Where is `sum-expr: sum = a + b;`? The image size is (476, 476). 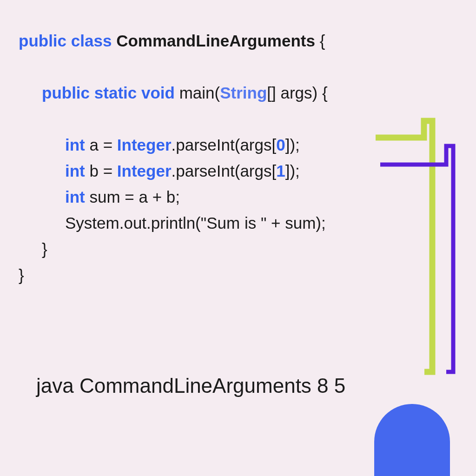
sum-expr: sum = a + b; is located at coordinates (132, 197).